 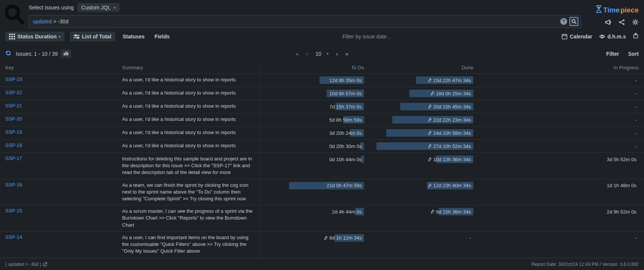 I want to click on issue-summary: As a scrum master, I can see the progres…, so click(x=188, y=218).